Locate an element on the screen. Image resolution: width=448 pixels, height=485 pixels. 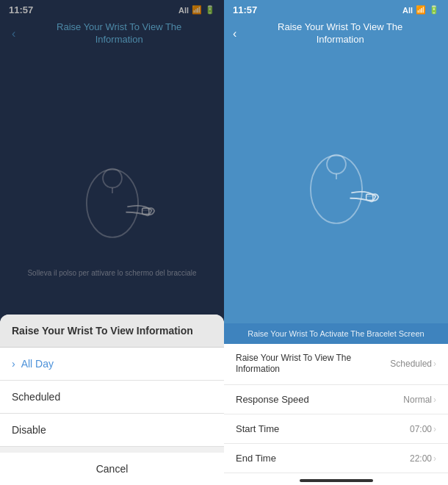
bottom-sheet-option-label-0: All Day is located at coordinates (37, 364).